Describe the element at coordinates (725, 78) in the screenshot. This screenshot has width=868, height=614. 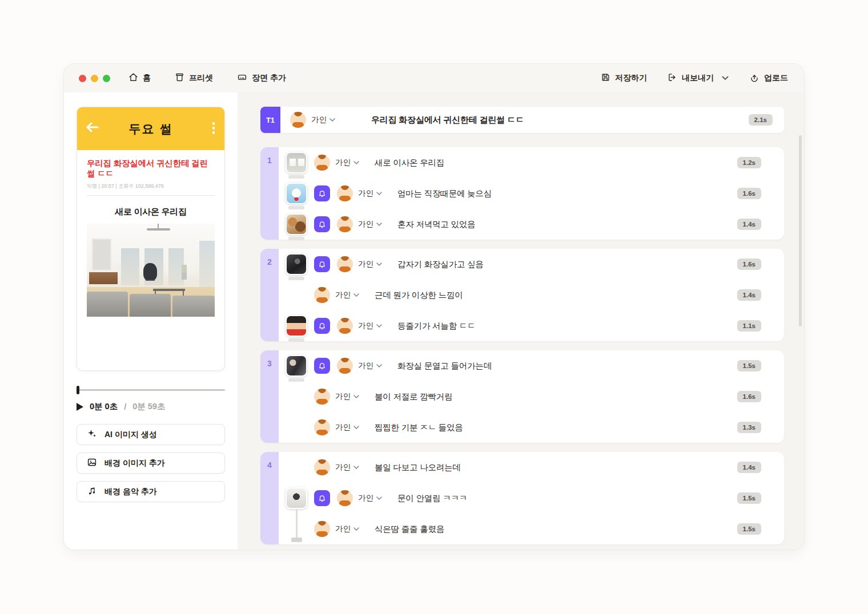
I see `export-dropdown-chevron` at that location.